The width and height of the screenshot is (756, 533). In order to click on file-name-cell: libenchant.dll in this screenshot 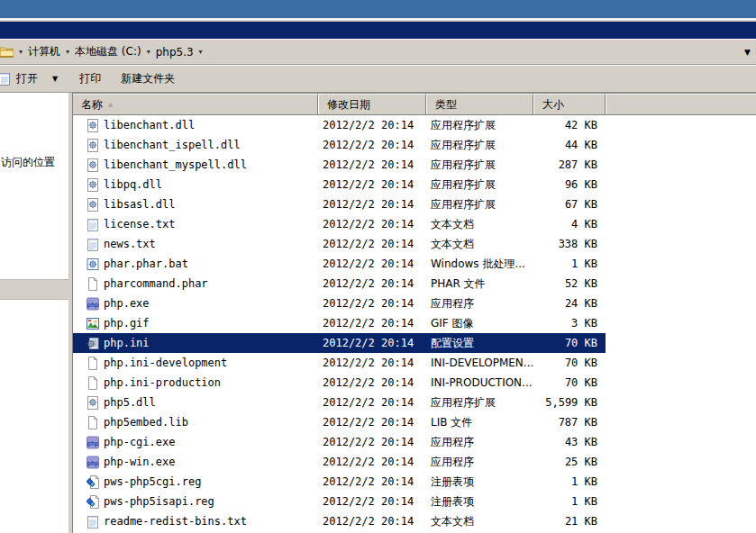, I will do `click(196, 125)`.